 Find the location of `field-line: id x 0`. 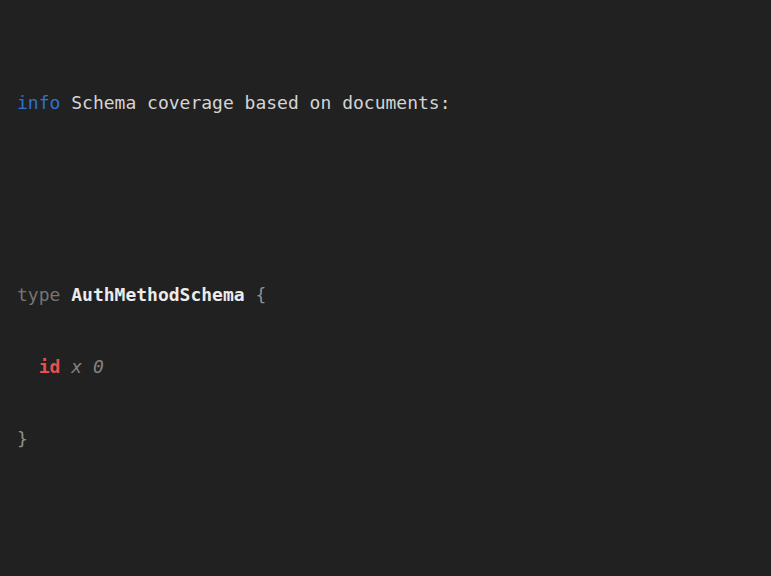

field-line: id x 0 is located at coordinates (389, 367).